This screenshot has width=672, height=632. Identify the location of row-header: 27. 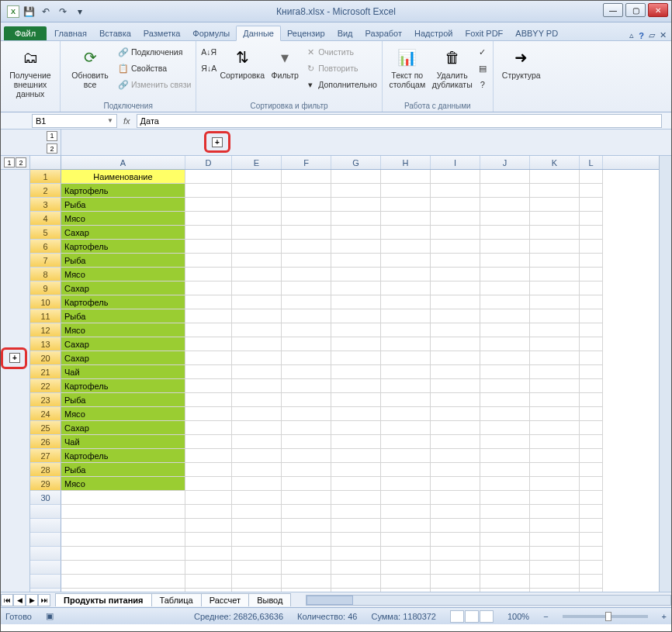
(46, 456).